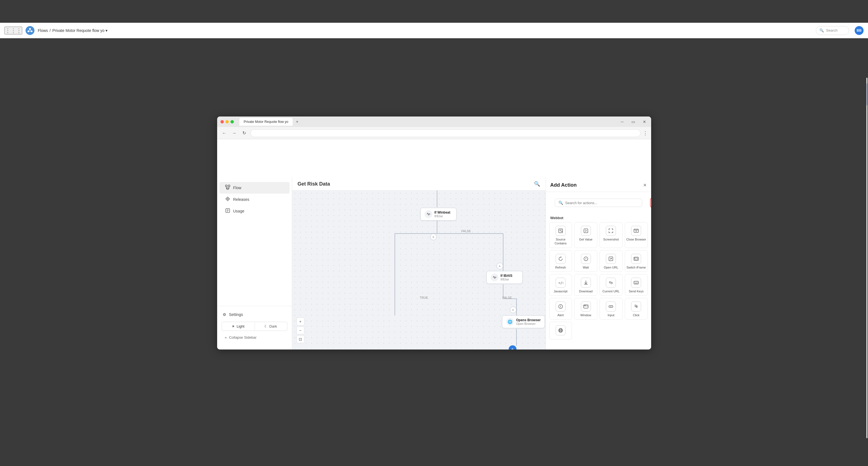  I want to click on clipboard-button: 📋, so click(650, 203).